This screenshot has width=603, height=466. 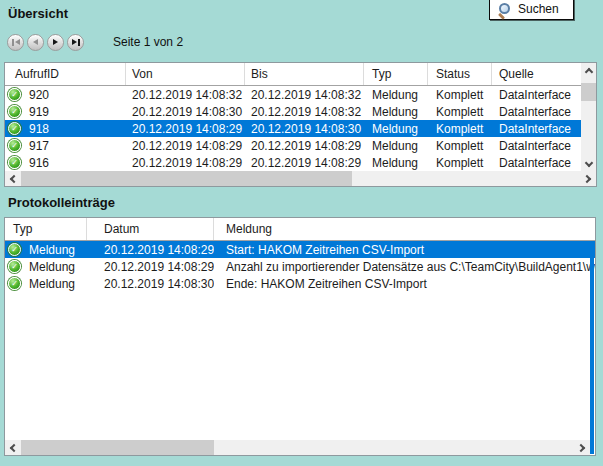 What do you see at coordinates (148, 42) in the screenshot?
I see `page-indicator: Seite 1 von 2` at bounding box center [148, 42].